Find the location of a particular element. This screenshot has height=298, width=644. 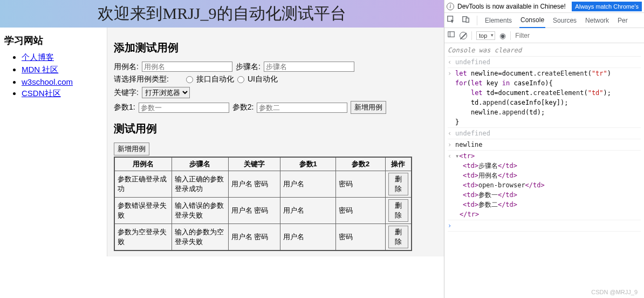

console-code-input: let newline=document.createElement("tr")… is located at coordinates (533, 98).